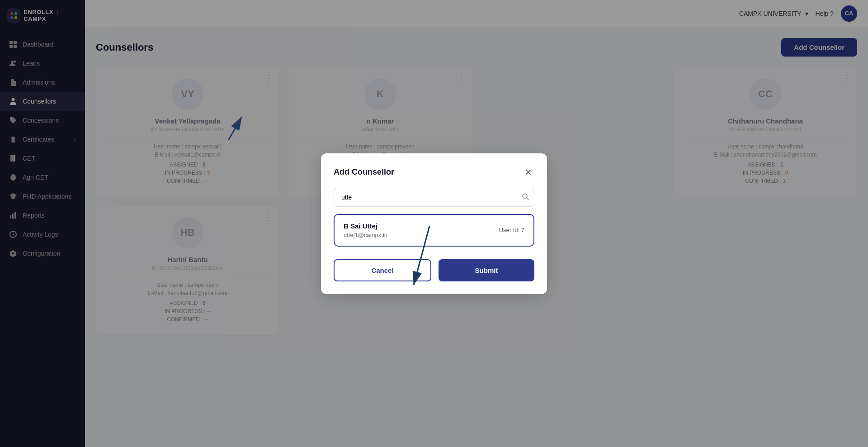  What do you see at coordinates (434, 197) in the screenshot?
I see `search-box` at bounding box center [434, 197].